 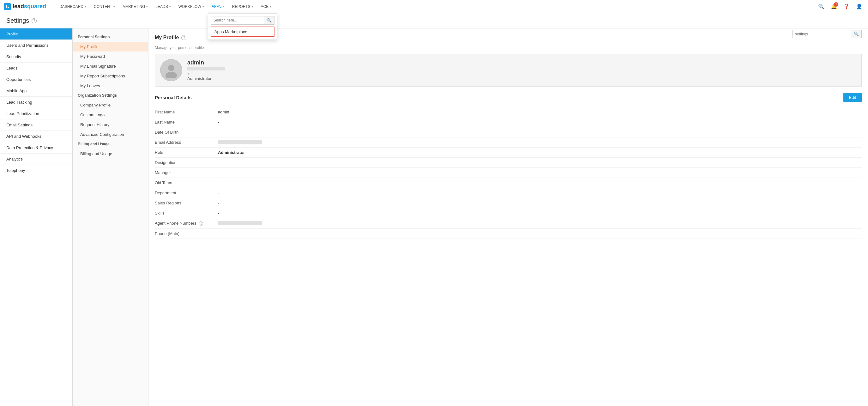 I want to click on middle-panel: Personal Settings My Profile My Password…, so click(x=111, y=217).